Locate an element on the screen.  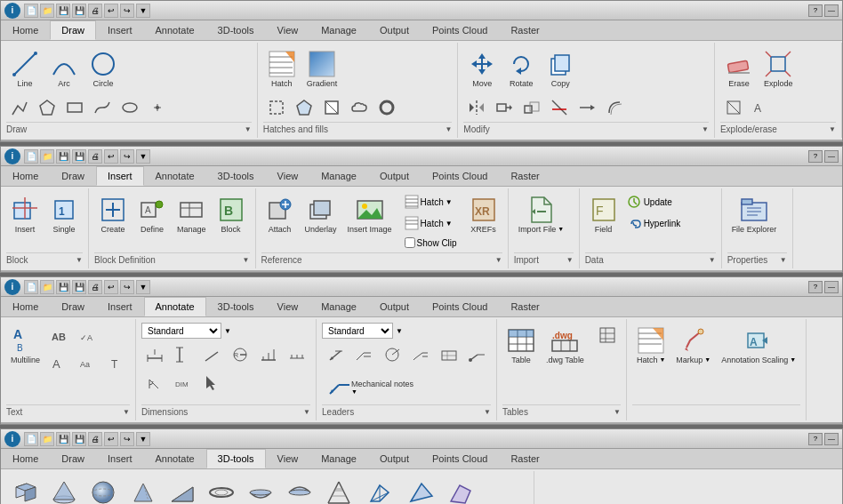
dim-vertical-button is located at coordinates (183, 355).